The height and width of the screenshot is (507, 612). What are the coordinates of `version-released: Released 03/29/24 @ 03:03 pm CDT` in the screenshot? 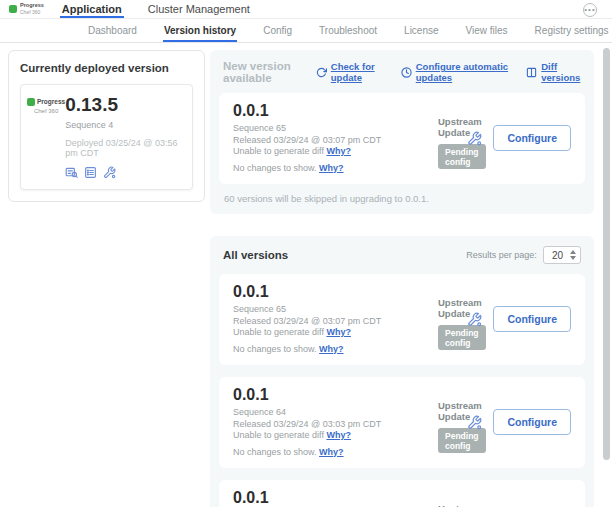 It's located at (336, 425).